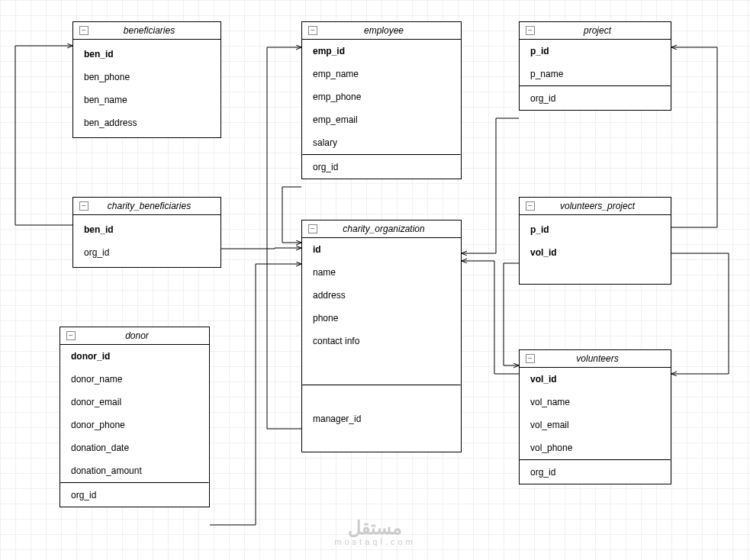  Describe the element at coordinates (381, 295) in the screenshot. I see `field: address` at that location.